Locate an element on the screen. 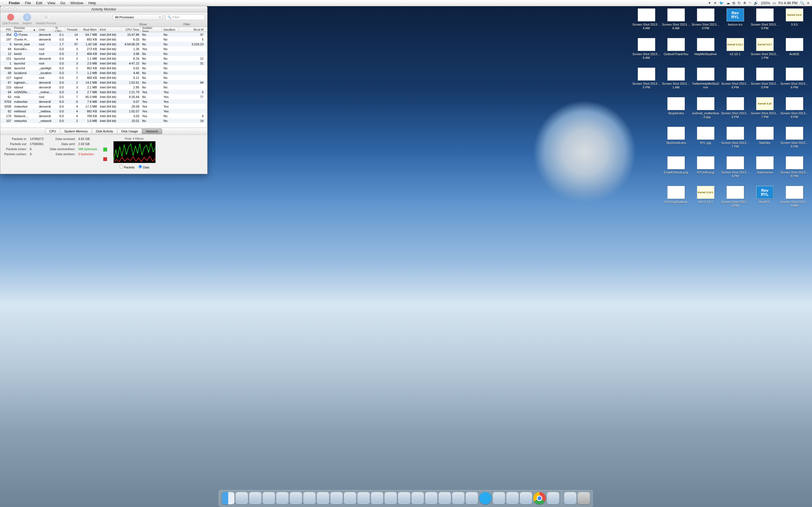 This screenshot has height=507, width=812. network-panel: Packets in:13780272 Packets out:17590361… is located at coordinates (104, 154).